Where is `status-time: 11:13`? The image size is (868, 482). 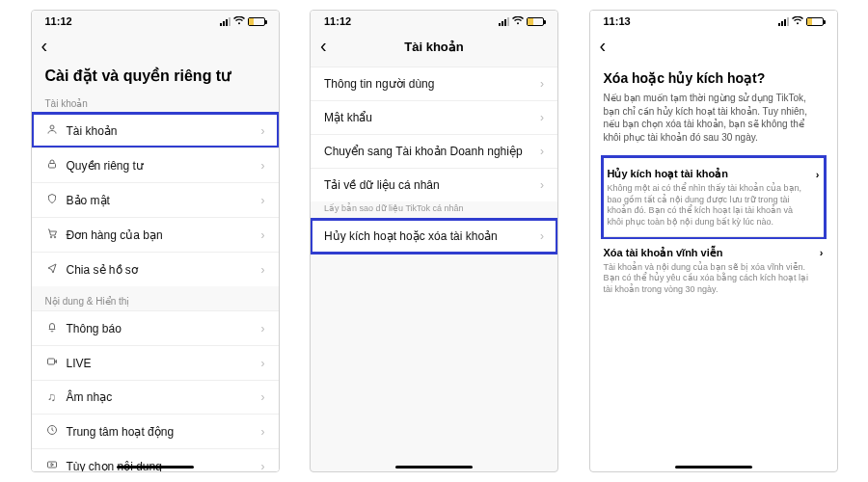
status-time: 11:13 is located at coordinates (617, 21).